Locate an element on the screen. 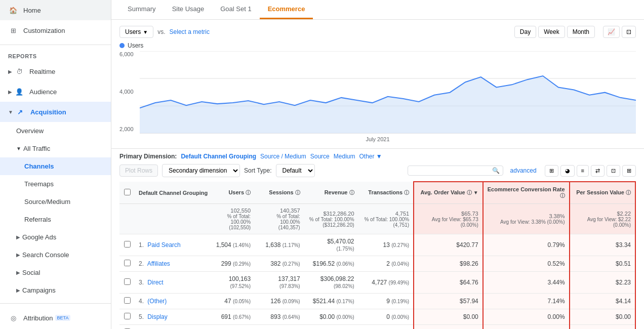  sidebar-item-audience: ▶ 👤 Audience is located at coordinates (56, 92).